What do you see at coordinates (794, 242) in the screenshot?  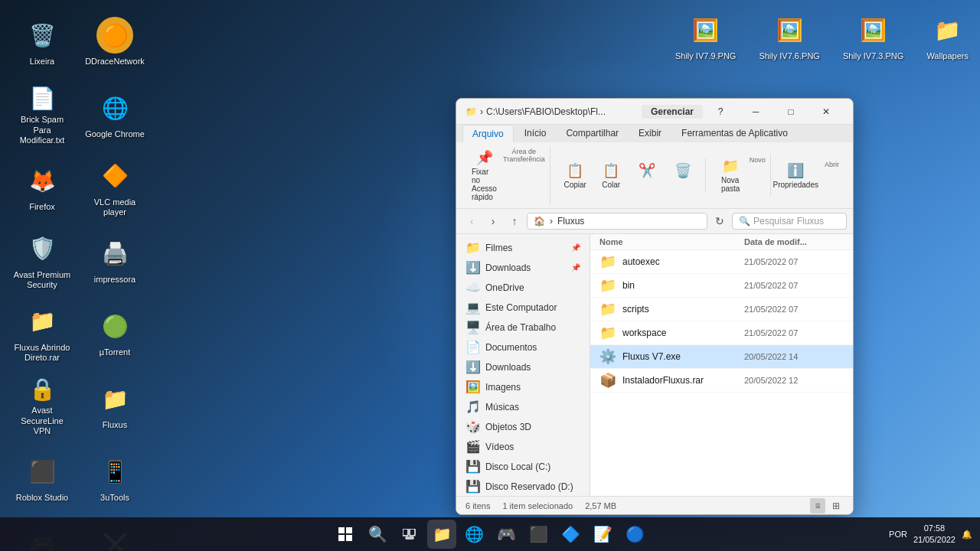 I see `col-date-header: Data de modif...` at bounding box center [794, 242].